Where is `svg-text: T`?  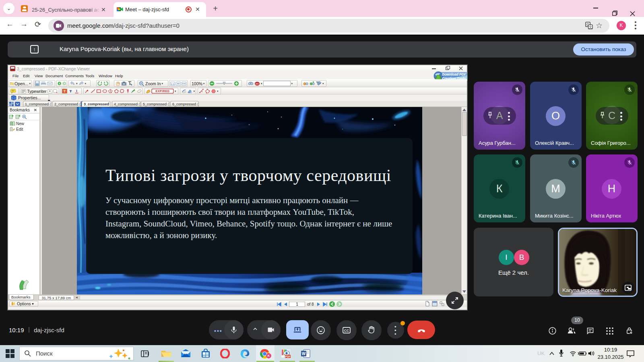 svg-text: T is located at coordinates (65, 91).